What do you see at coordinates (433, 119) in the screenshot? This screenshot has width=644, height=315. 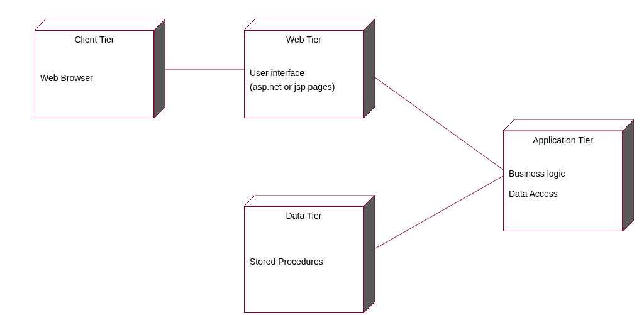 I see `edge-web-app` at bounding box center [433, 119].